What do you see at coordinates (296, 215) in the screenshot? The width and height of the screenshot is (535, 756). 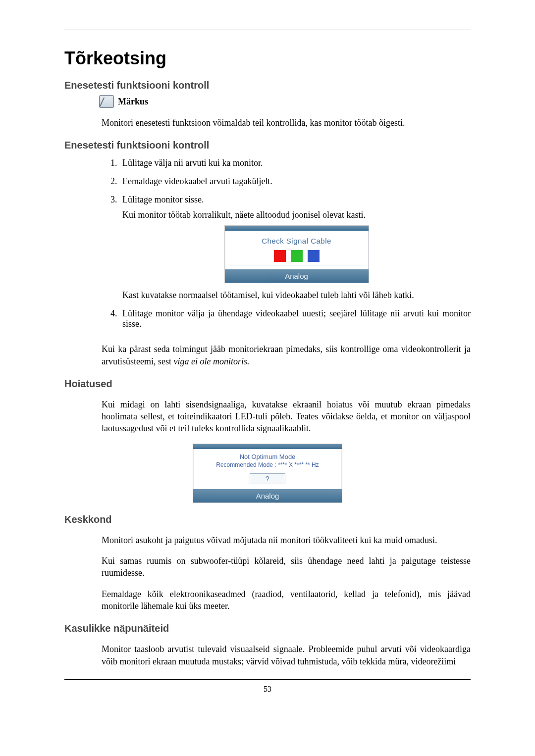 I see `step-3-sub: Kui monitor töötab korralikult, näete al…` at bounding box center [296, 215].